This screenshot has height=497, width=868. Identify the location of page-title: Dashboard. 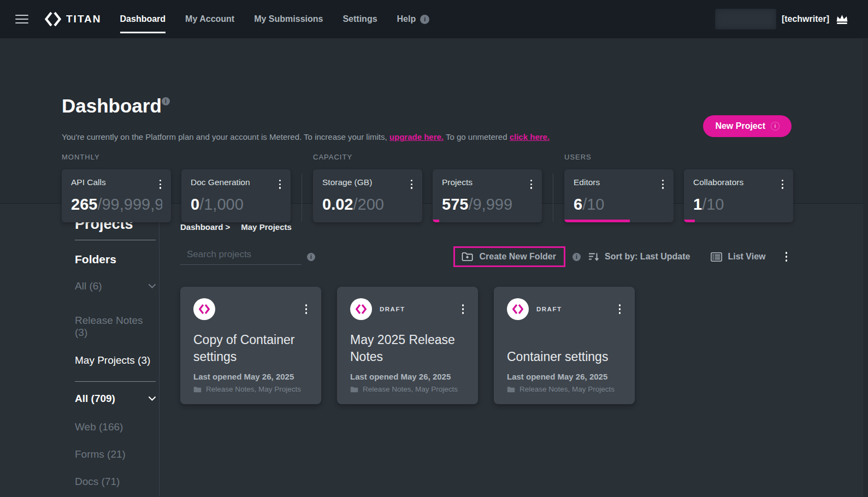
(111, 106).